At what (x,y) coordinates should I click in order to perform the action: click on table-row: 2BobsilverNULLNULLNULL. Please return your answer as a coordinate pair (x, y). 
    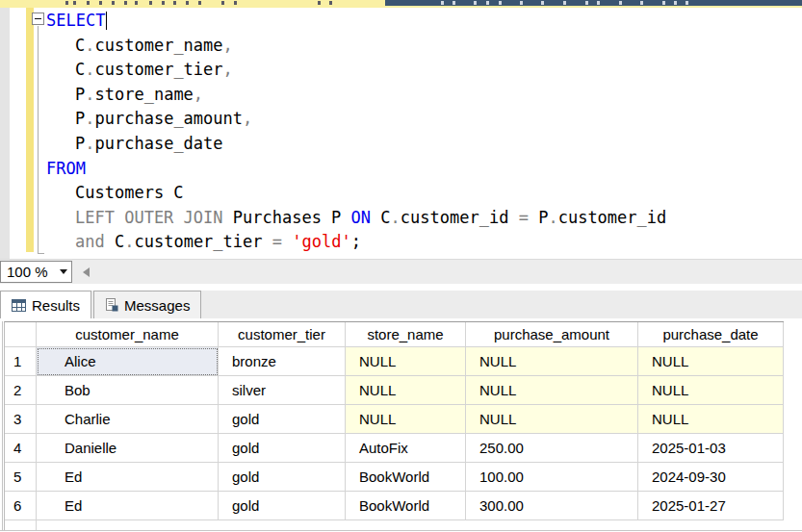
    Looking at the image, I should click on (395, 391).